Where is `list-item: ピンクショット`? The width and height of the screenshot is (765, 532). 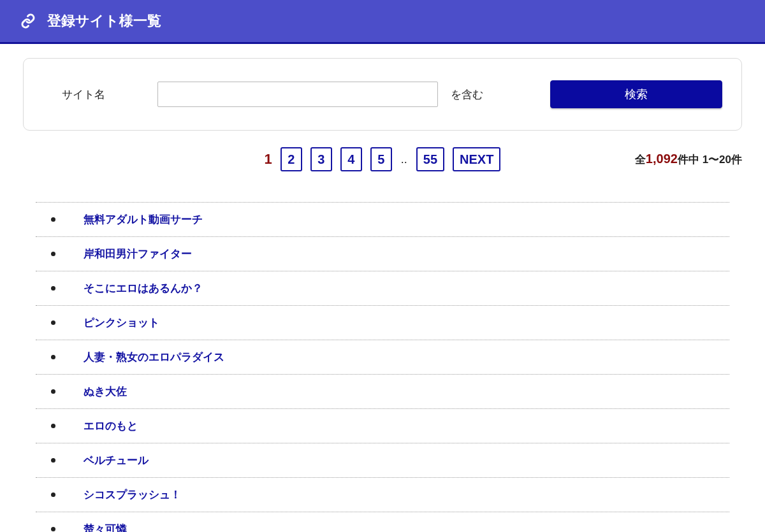 list-item: ピンクショット is located at coordinates (382, 322).